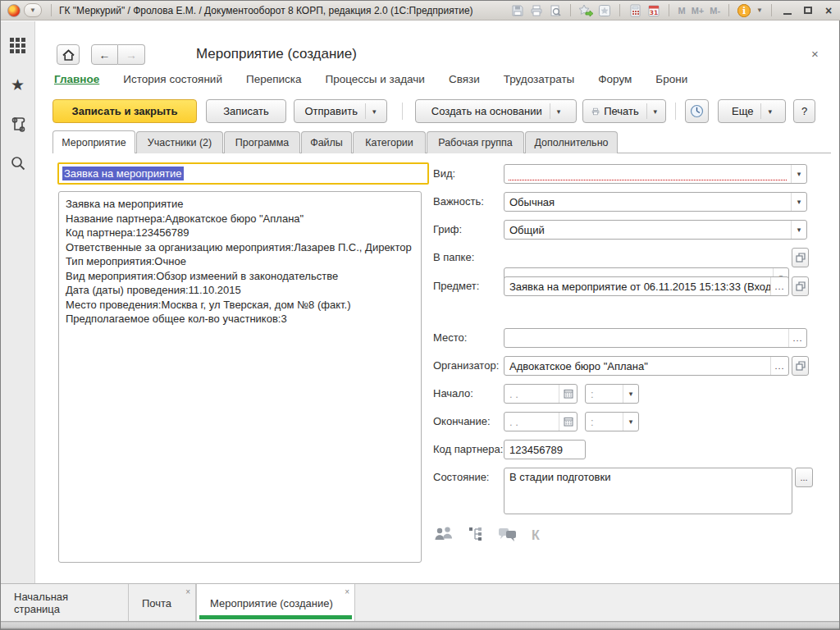  What do you see at coordinates (18, 124) in the screenshot?
I see `history-icon` at bounding box center [18, 124].